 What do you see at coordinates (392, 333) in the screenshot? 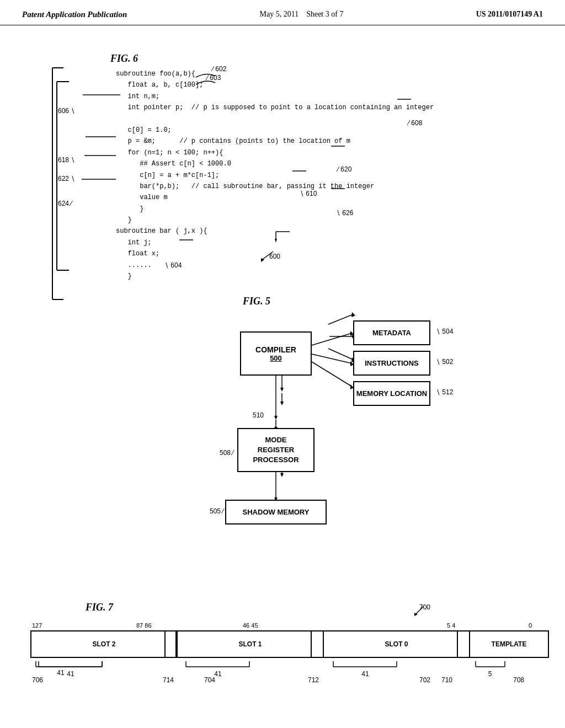
I see `metadata-label: METADATA` at bounding box center [392, 333].